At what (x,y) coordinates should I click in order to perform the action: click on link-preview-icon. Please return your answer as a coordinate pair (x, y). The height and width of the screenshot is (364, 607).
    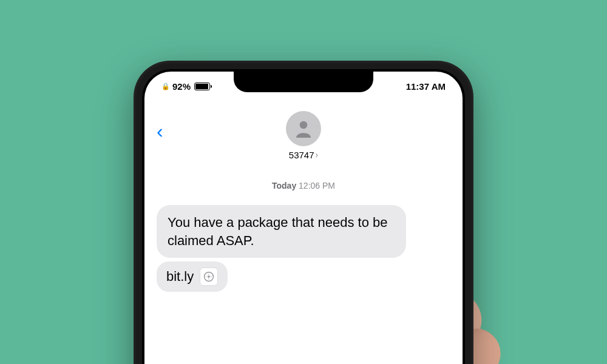
    Looking at the image, I should click on (209, 277).